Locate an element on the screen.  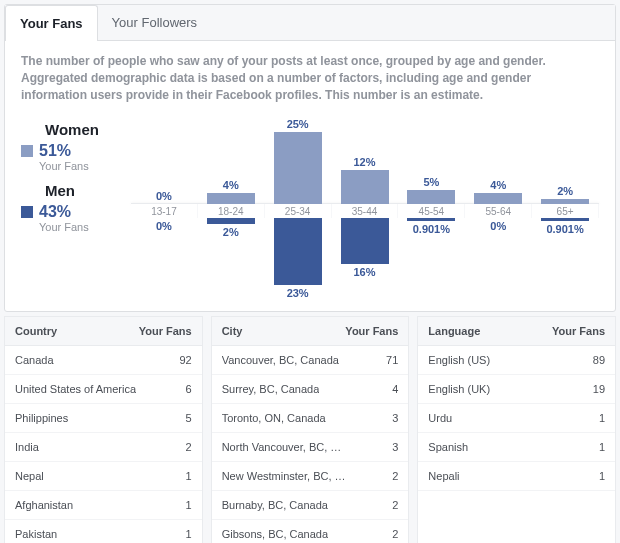
legend-women-label: Women is located at coordinates (88, 130).